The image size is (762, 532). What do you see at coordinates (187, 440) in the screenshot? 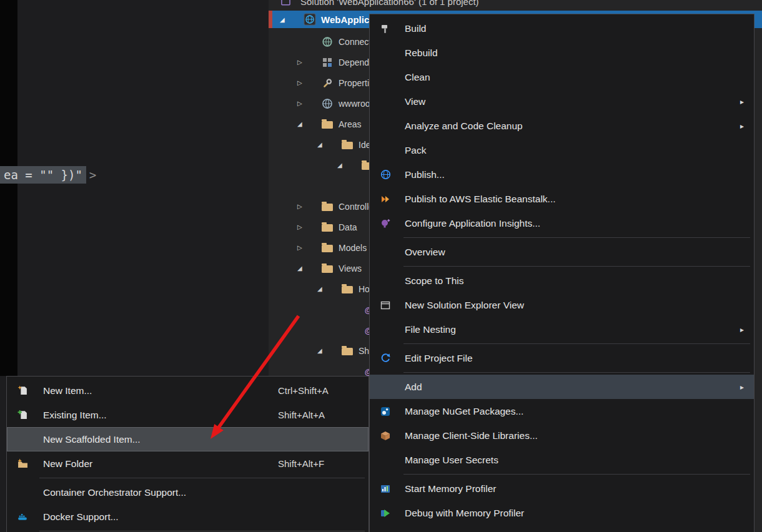
I see `submenu-item-new-scaffolded-item: New Scaffolded Item...` at bounding box center [187, 440].